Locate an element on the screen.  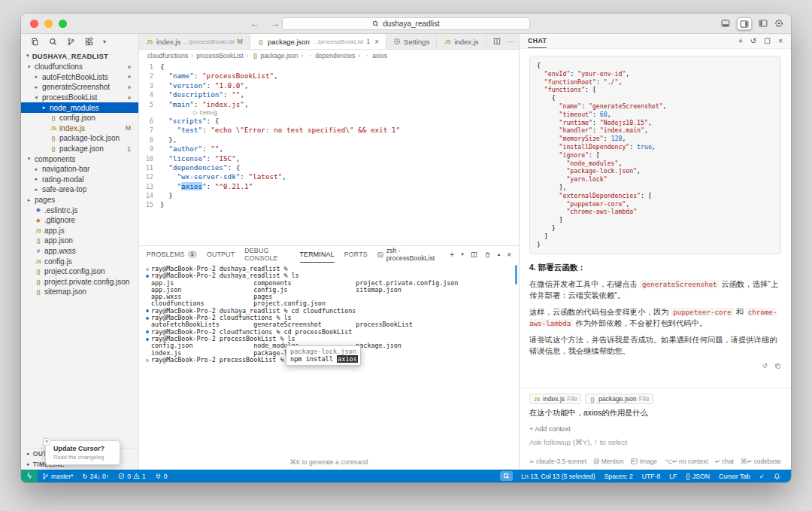
settings-gear-icon is located at coordinates (779, 23).